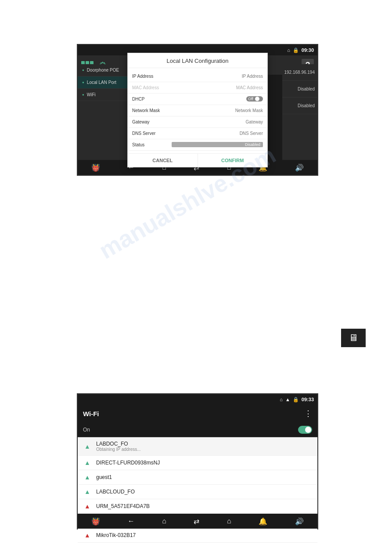 The width and height of the screenshot is (392, 555). Describe the element at coordinates (288, 399) in the screenshot. I see `wifi-status-icon-b: ▲` at that location.